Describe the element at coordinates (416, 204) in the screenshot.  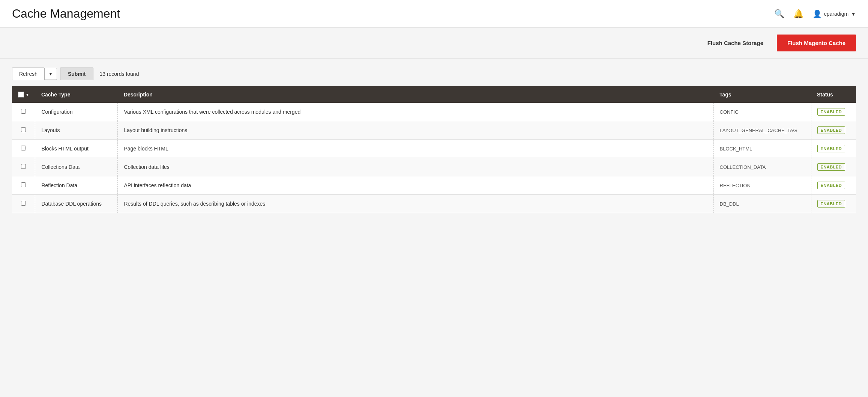
I see `row-description: Results of DDL queries, such as describi…` at that location.